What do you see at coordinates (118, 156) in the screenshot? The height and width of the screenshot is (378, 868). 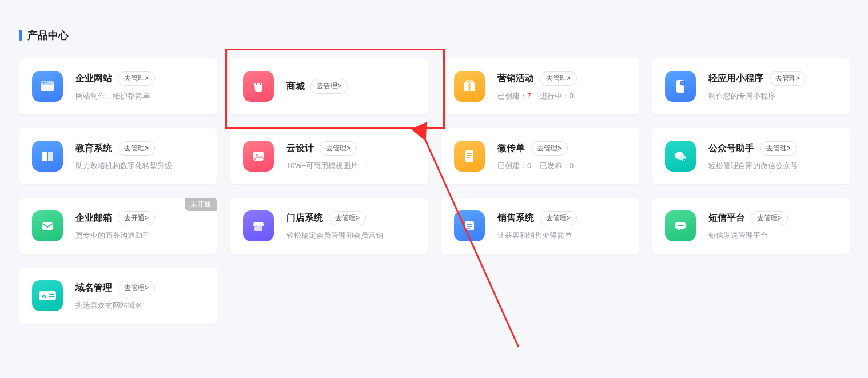 I see `card-edu: 教育系统 去管理> 助力教培机构数字化转型升级` at bounding box center [118, 156].